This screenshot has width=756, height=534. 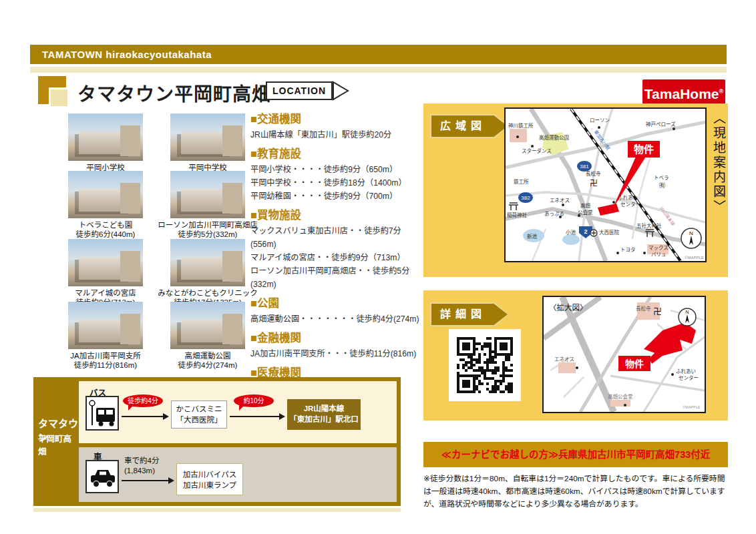 I want to click on svg-text: 公会堂, so click(x=585, y=212).